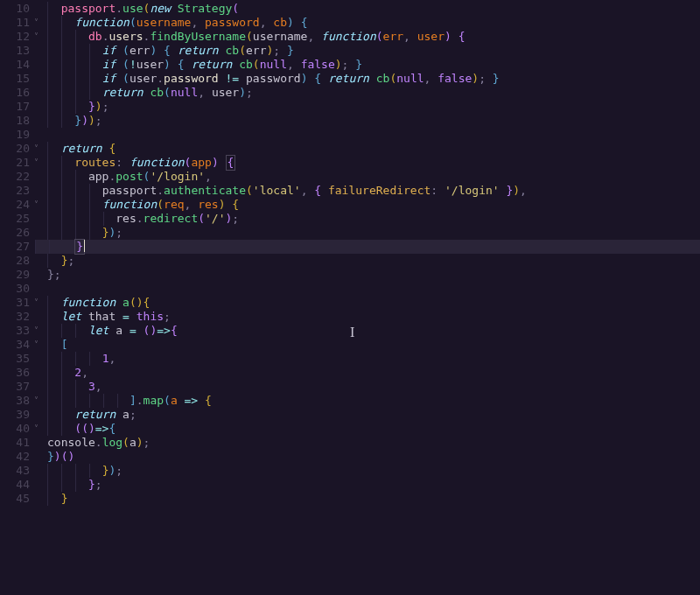  I want to click on line-number: 33˅, so click(15, 331).